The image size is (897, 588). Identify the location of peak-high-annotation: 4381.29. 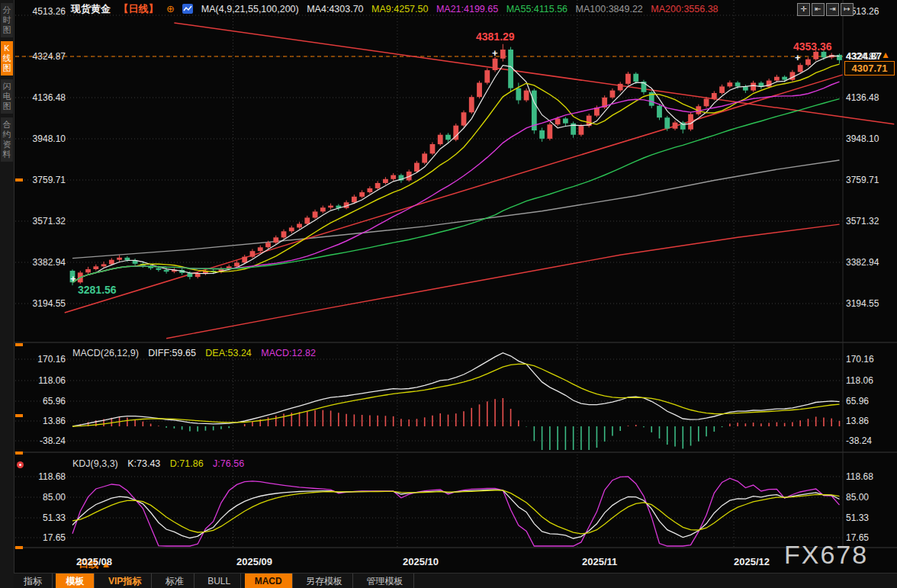
(496, 37).